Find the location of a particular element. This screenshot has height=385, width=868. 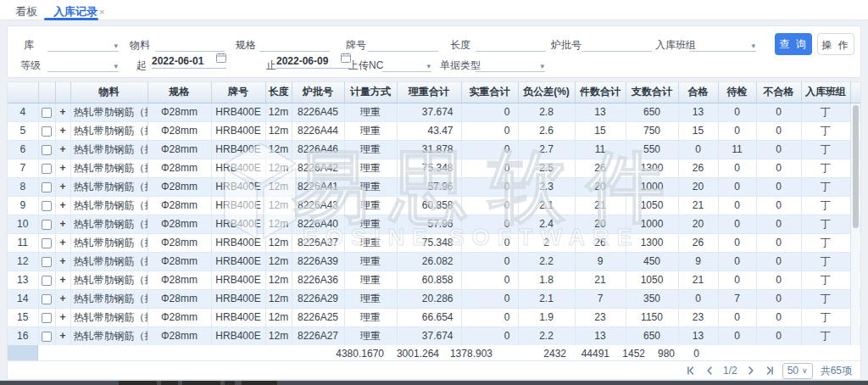

cell-pieces: 9 is located at coordinates (600, 261).